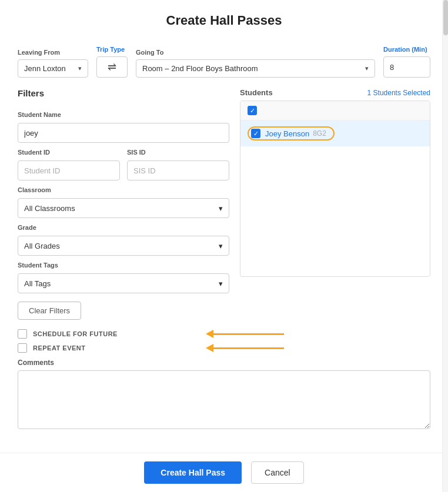 The width and height of the screenshot is (448, 492). Describe the element at coordinates (224, 341) in the screenshot. I see `schedule-repeat-section: SCHEDULE FOR FUTURE REPEAT EVENT` at that location.